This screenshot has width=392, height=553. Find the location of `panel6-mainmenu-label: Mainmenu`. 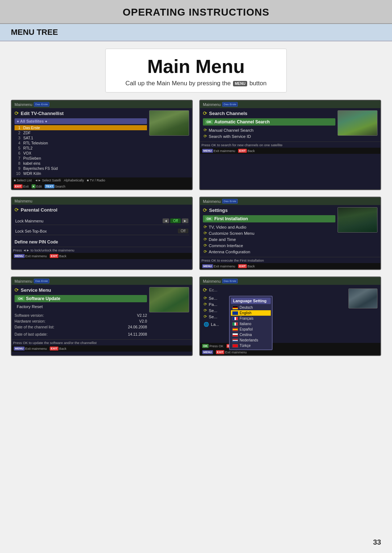

panel6-mainmenu-label: Mainmenu is located at coordinates (212, 281).